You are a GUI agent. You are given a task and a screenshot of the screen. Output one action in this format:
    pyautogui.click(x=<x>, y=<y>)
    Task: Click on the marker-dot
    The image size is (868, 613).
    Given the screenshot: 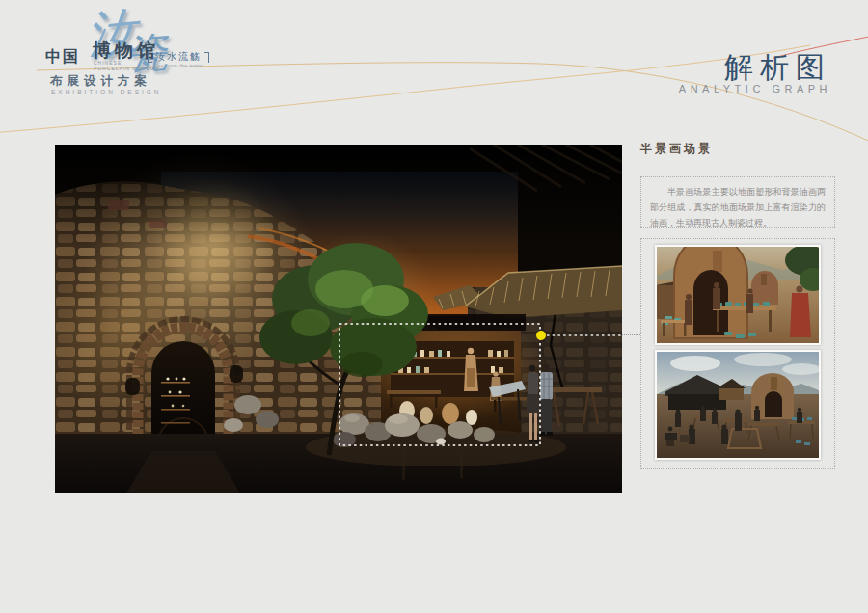 What is the action you would take?
    pyautogui.click(x=541, y=335)
    